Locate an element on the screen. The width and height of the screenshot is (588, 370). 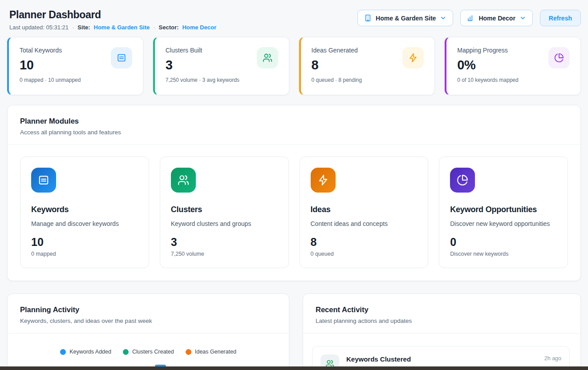
legend-item-clusters-created: Clusters Created is located at coordinates (149, 352).